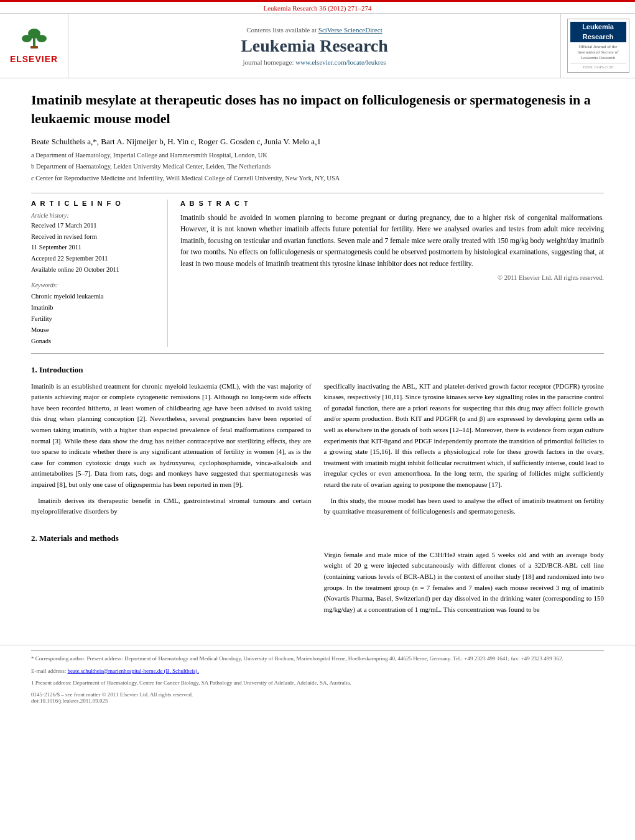 The width and height of the screenshot is (635, 840). I want to click on sciverse-text: Contents lists available at SciVerse Sci…, so click(314, 30).